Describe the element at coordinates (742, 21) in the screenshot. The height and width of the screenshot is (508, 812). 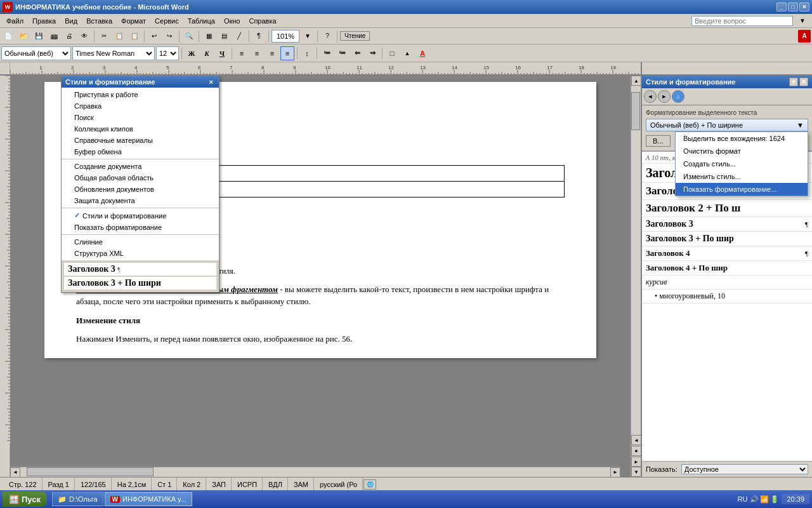
I see `help-search-input` at that location.